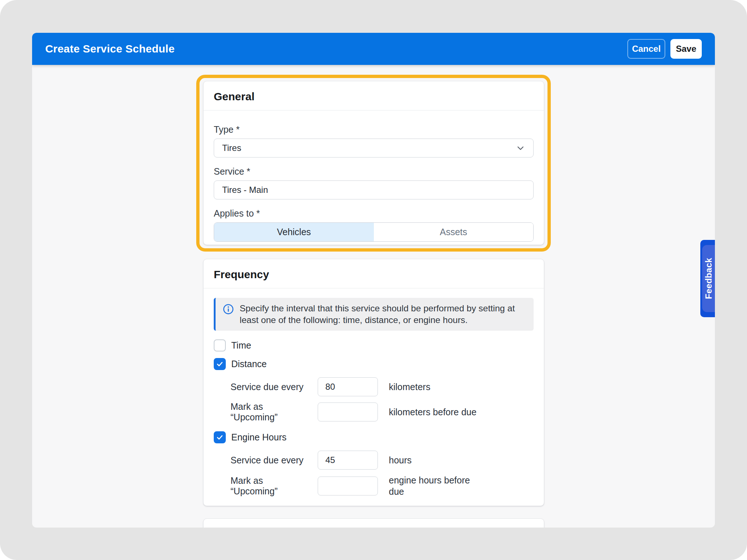 This screenshot has height=560, width=747. What do you see at coordinates (382, 412) in the screenshot?
I see `distance-upcoming-row: Mark as “Upcoming” kilometers before due` at bounding box center [382, 412].